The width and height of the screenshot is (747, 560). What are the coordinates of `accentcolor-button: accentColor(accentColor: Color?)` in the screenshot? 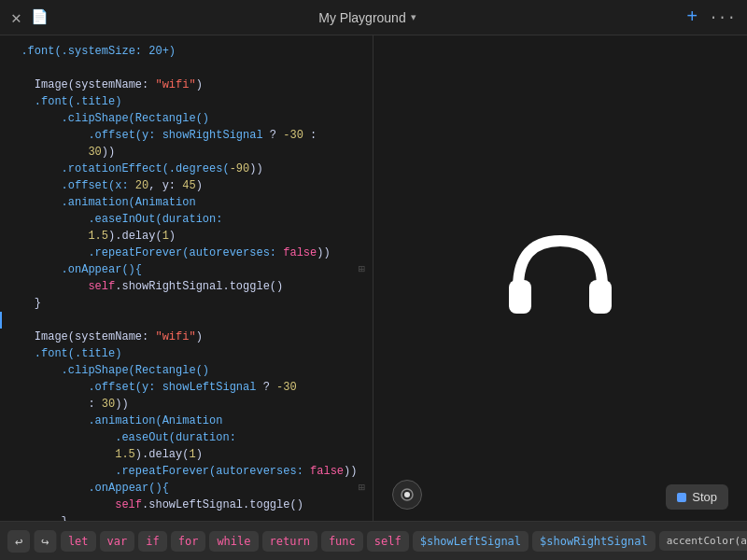 It's located at (703, 541).